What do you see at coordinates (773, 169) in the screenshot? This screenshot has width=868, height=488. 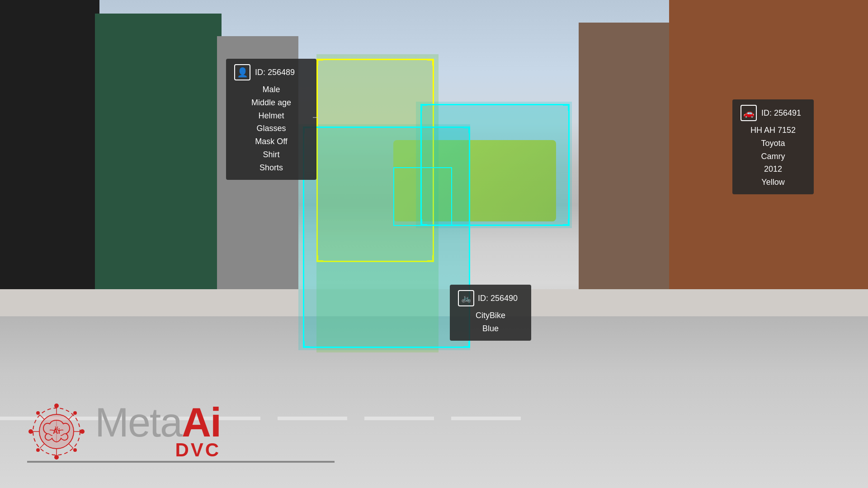 I see `car-year: 2012` at bounding box center [773, 169].